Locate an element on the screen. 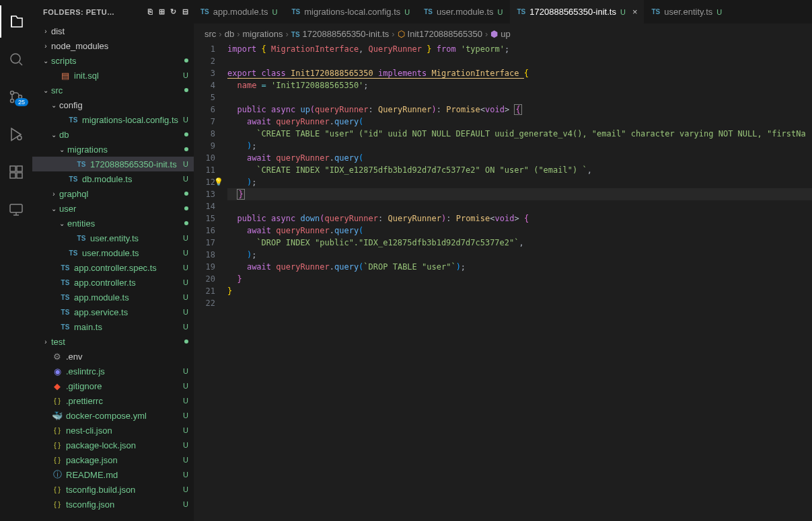 The width and height of the screenshot is (812, 521). file-item: 🐳docker-compose.ymlU is located at coordinates (113, 415).